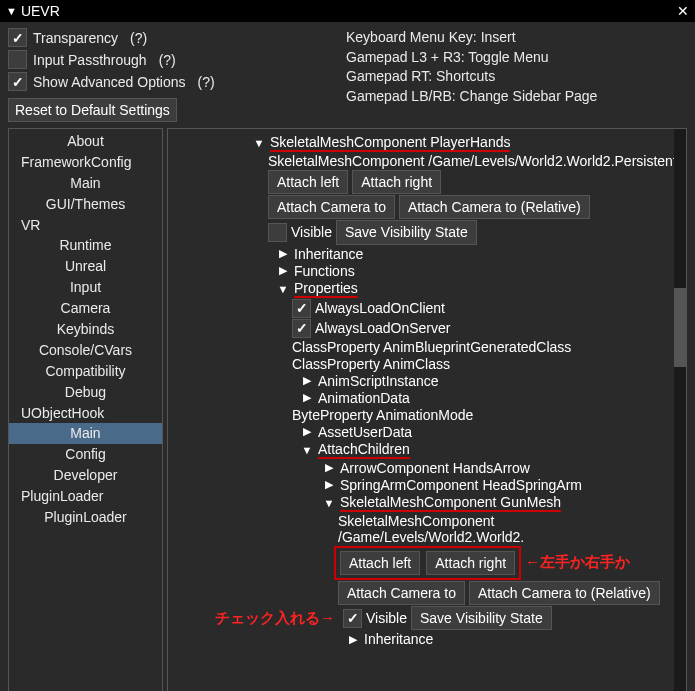 The height and width of the screenshot is (691, 695). What do you see at coordinates (390, 143) in the screenshot?
I see `tree-header-playerhands: SkeletalMeshComponent PlayerHands` at bounding box center [390, 143].